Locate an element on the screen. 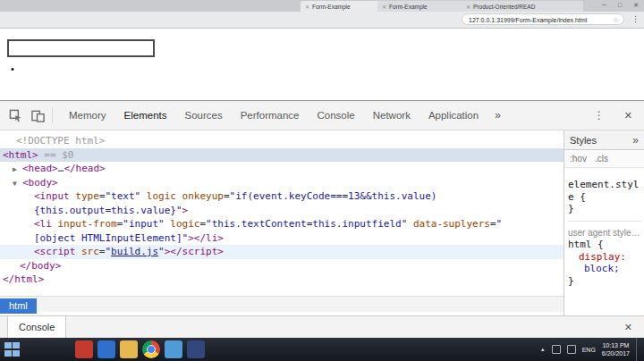  dom-tree-line: {this.output=this.value}"> is located at coordinates (282, 211).